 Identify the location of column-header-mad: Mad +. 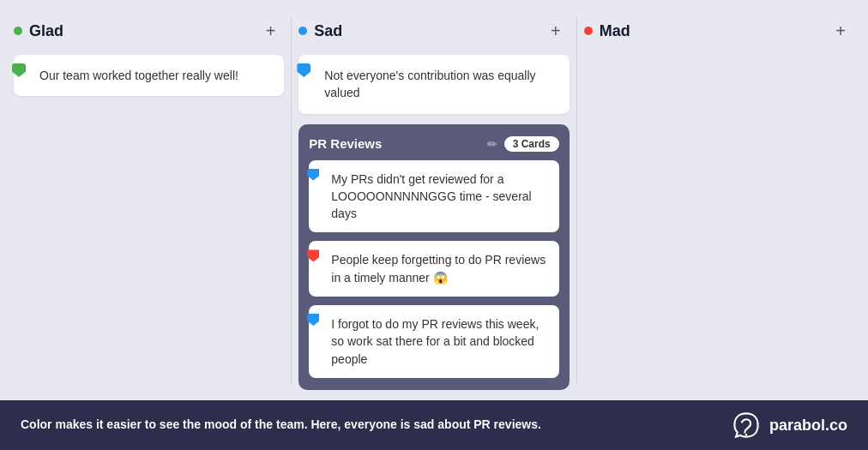
(719, 31).